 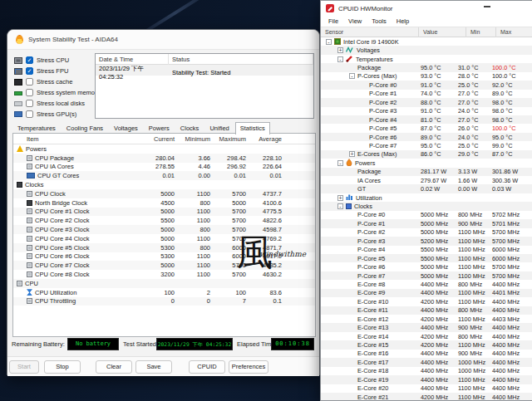 What do you see at coordinates (474, 284) in the screenshot?
I see `sensor-min: 800 MHz` at bounding box center [474, 284].